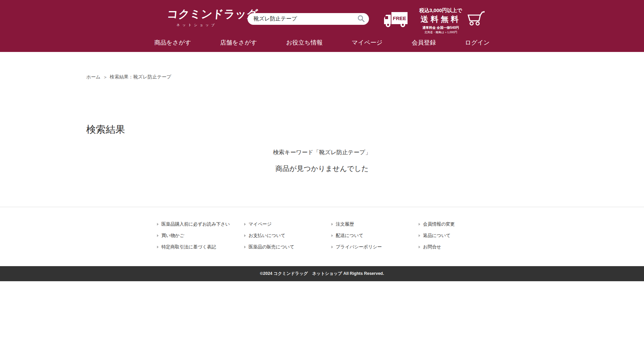 This screenshot has width=644, height=362. Describe the element at coordinates (437, 236) in the screenshot. I see `footer-link-returns: 返品について` at that location.